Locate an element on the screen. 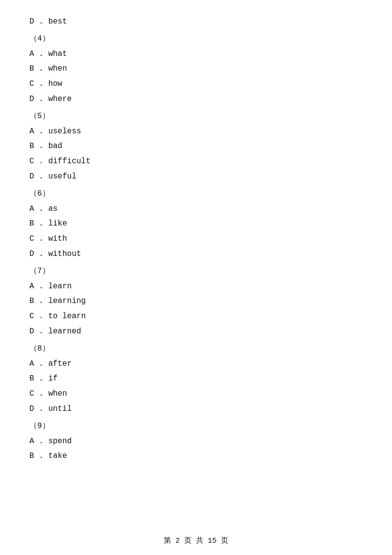 The image size is (392, 555). q6-option-c: C . with is located at coordinates (196, 239).